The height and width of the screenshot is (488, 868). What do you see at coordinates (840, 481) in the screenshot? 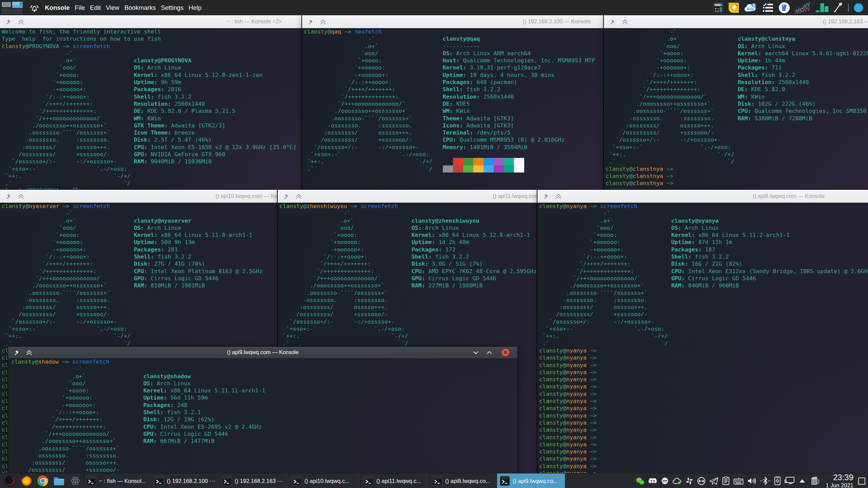
I see `digital-clock: 23:391 Jun 2021` at bounding box center [840, 481].